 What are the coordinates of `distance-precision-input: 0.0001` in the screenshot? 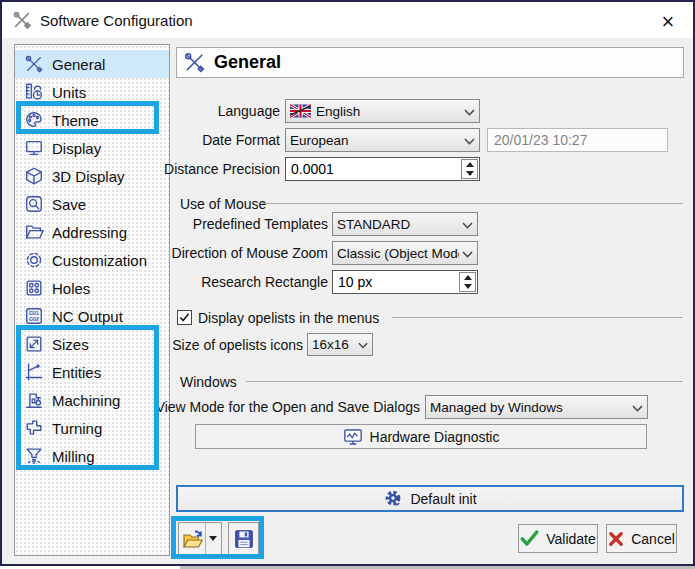 It's located at (382, 169).